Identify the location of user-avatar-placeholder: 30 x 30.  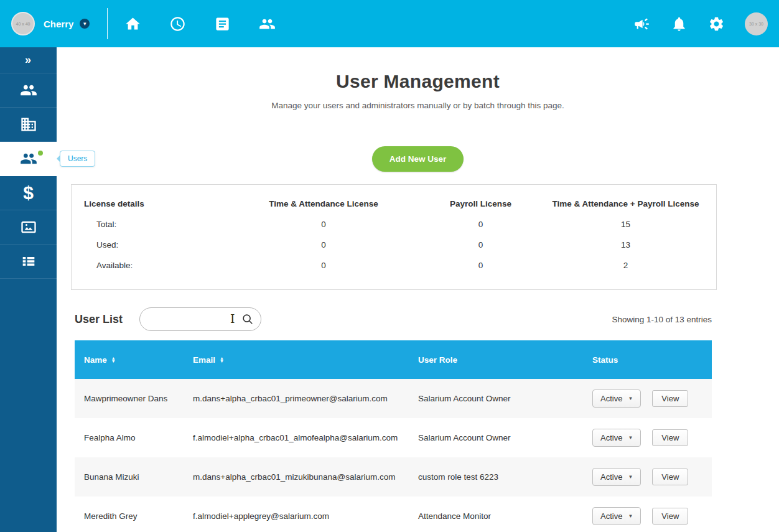
(757, 24).